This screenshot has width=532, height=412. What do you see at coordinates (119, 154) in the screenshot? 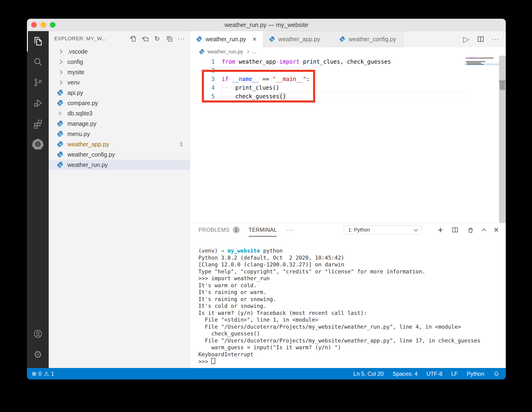
I see `file-row-weather_config.py: weather_config.py` at bounding box center [119, 154].